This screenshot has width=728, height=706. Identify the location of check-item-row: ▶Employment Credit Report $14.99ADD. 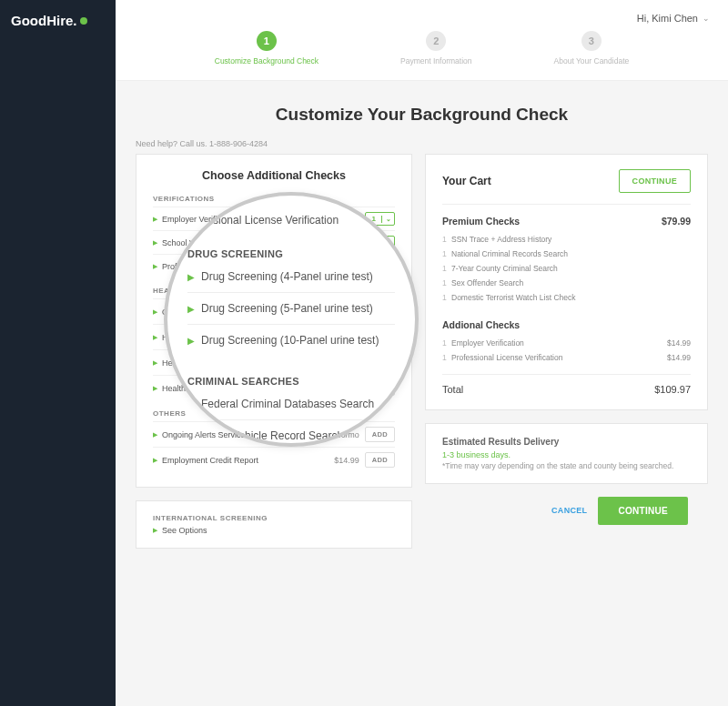
(274, 459).